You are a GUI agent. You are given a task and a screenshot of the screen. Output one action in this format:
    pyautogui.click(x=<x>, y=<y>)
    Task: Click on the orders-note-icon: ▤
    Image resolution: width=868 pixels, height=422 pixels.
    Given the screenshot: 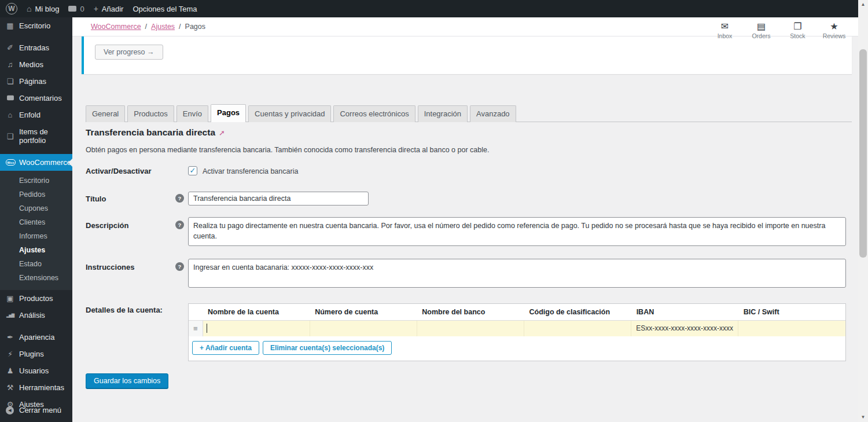 What is the action you would take?
    pyautogui.click(x=762, y=27)
    